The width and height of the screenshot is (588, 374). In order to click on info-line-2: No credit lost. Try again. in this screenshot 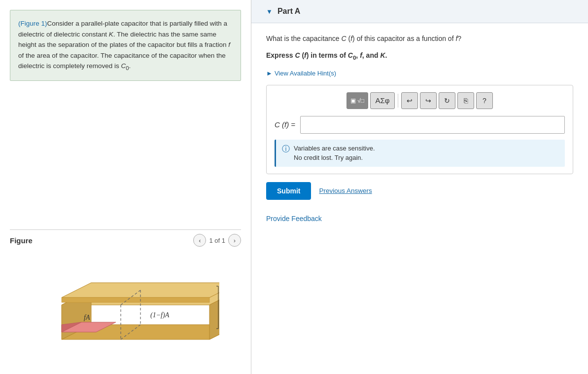, I will do `click(334, 158)`.